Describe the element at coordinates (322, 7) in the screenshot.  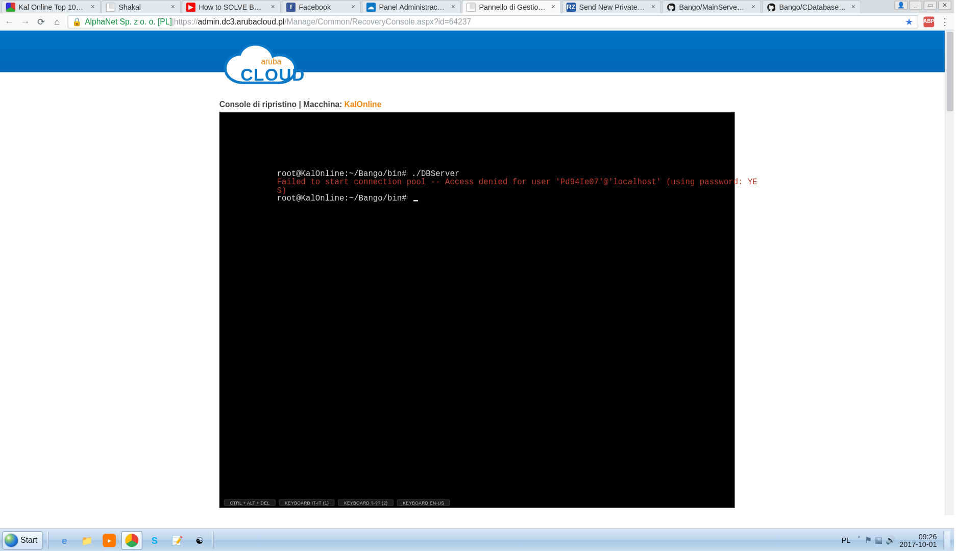
I see `tab-facebook: f Facebook ×` at that location.